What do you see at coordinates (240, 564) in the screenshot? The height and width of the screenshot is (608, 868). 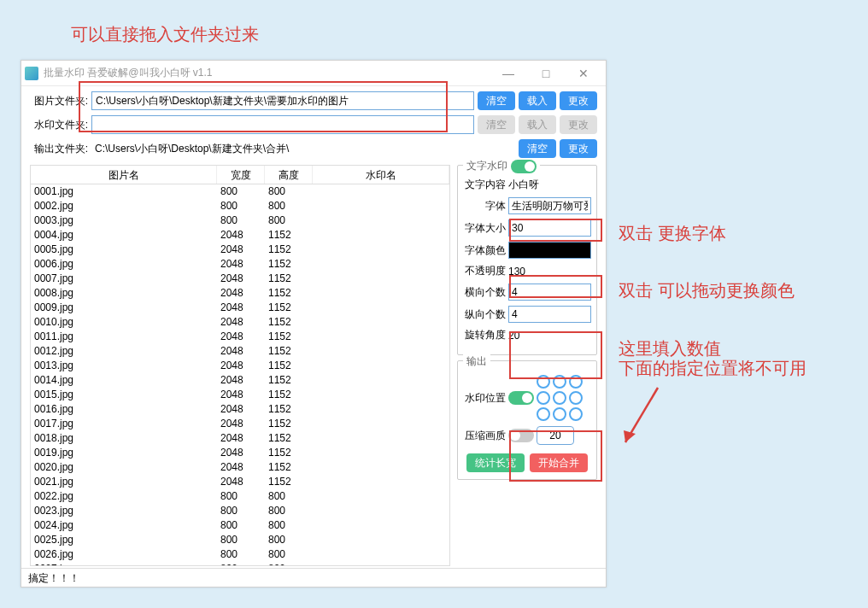 I see `table-row: 0027.jpg800800` at bounding box center [240, 564].